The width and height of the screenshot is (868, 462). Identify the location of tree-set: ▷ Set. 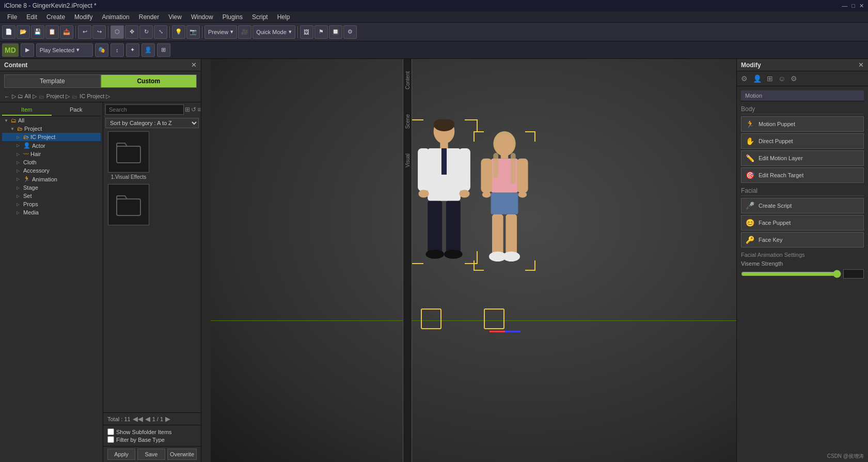
(52, 196).